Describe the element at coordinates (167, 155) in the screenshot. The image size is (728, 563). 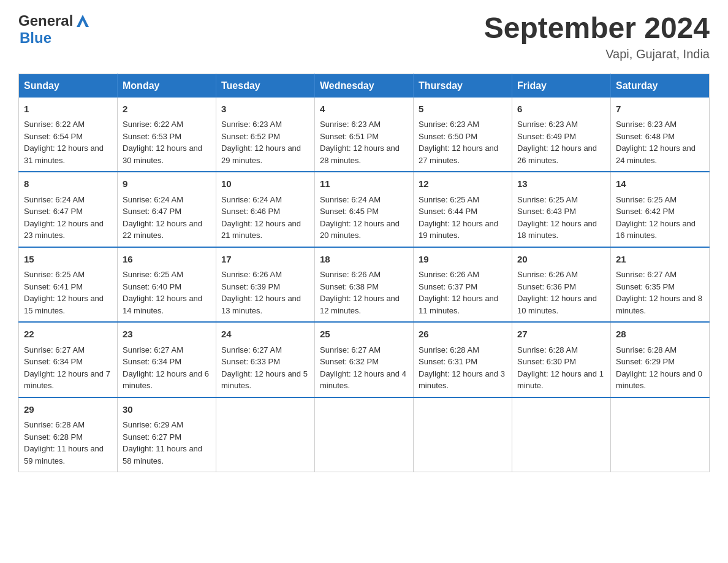
I see `daylight-text: Daylight: 12 hours and 30 minutes.` at that location.